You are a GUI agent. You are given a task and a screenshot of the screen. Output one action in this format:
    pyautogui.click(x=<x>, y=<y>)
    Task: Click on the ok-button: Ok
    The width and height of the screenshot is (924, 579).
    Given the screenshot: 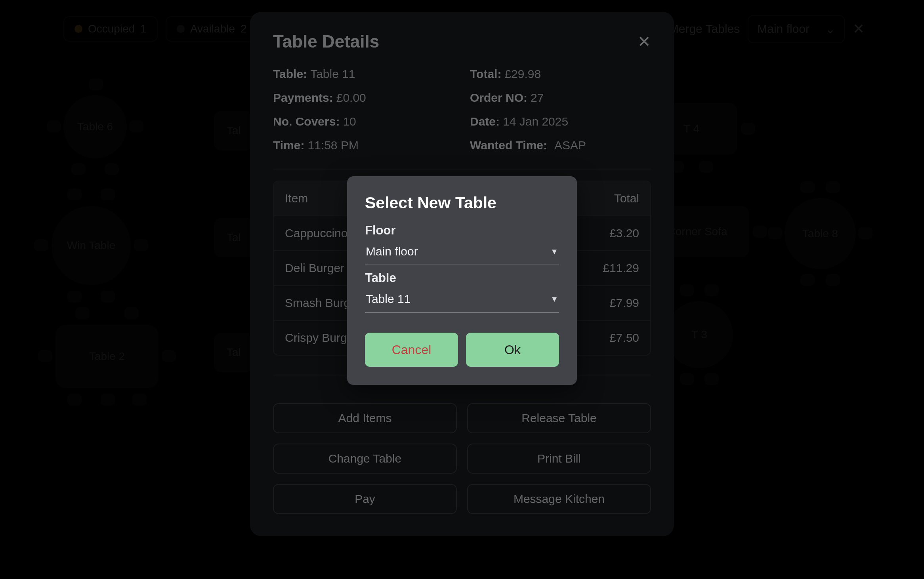 What is the action you would take?
    pyautogui.click(x=513, y=350)
    